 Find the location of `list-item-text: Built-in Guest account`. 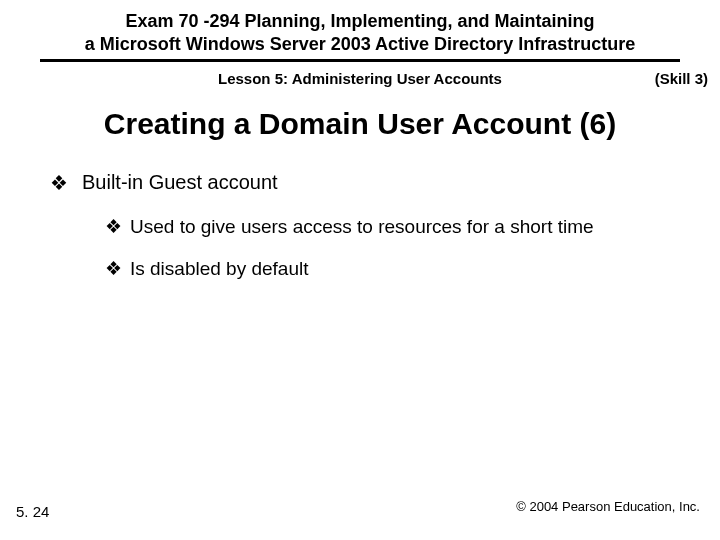

list-item-text: Built-in Guest account is located at coordinates (180, 183).